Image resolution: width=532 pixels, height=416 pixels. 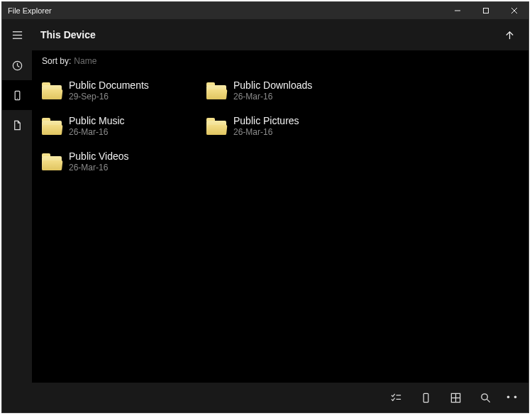 I want to click on folder-item: Public Pictures26-Mar-16, so click(x=283, y=126).